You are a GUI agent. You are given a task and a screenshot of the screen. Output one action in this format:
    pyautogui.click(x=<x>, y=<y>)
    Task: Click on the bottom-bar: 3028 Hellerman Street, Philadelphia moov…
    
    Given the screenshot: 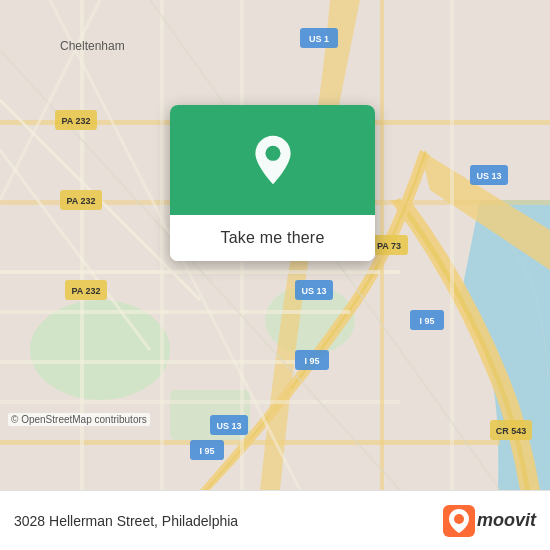 What is the action you would take?
    pyautogui.click(x=275, y=520)
    